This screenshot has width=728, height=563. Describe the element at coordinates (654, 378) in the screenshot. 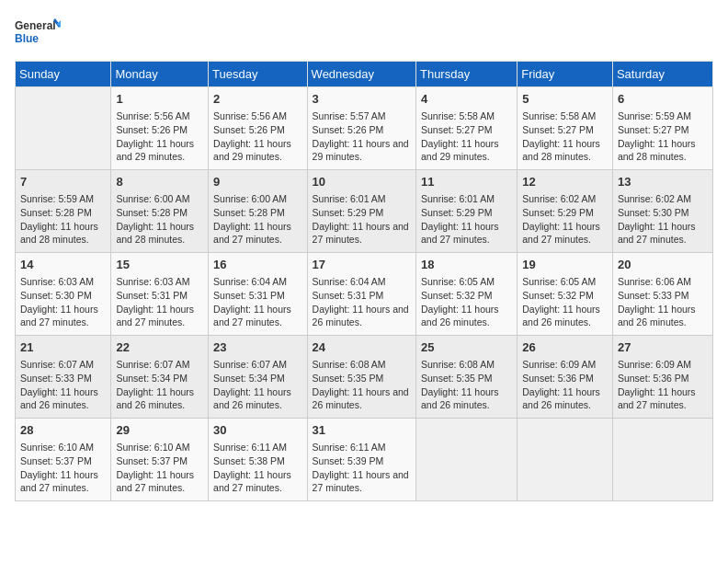

I see `day-info: Sunset: 5:36 PM` at that location.